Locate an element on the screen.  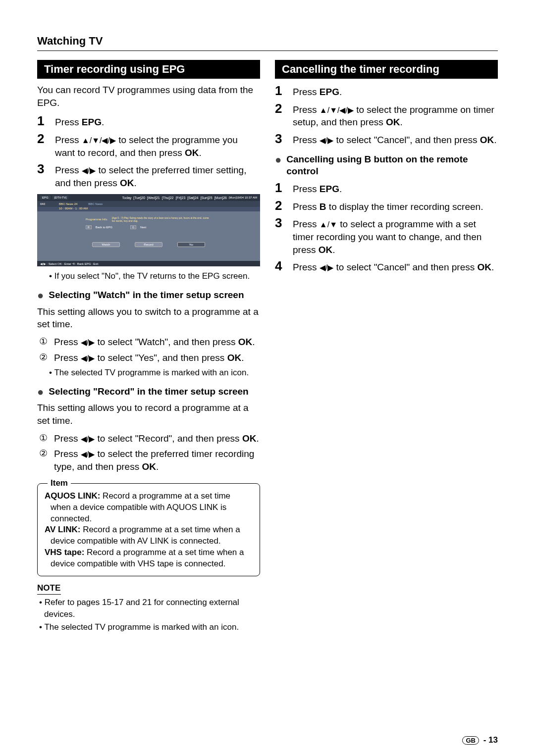
channel-name: BBC News 24 is located at coordinates (68, 204).